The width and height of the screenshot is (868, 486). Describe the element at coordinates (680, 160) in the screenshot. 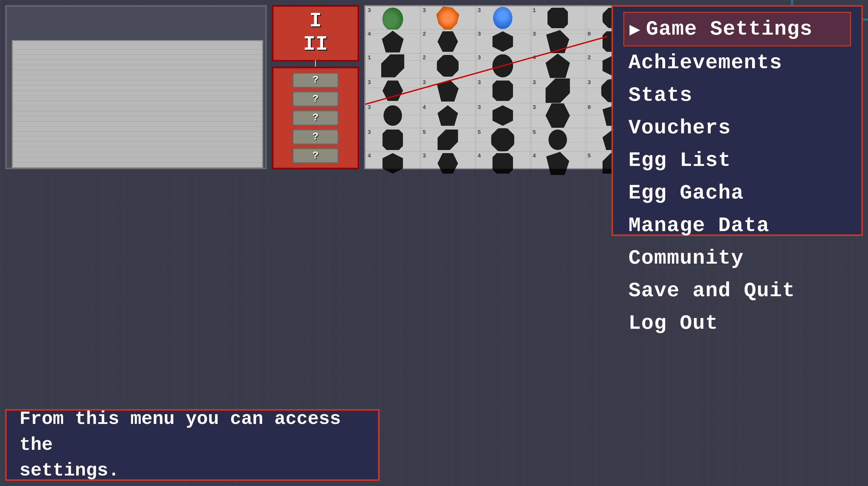

I see `menu-item-label: Egg List` at that location.